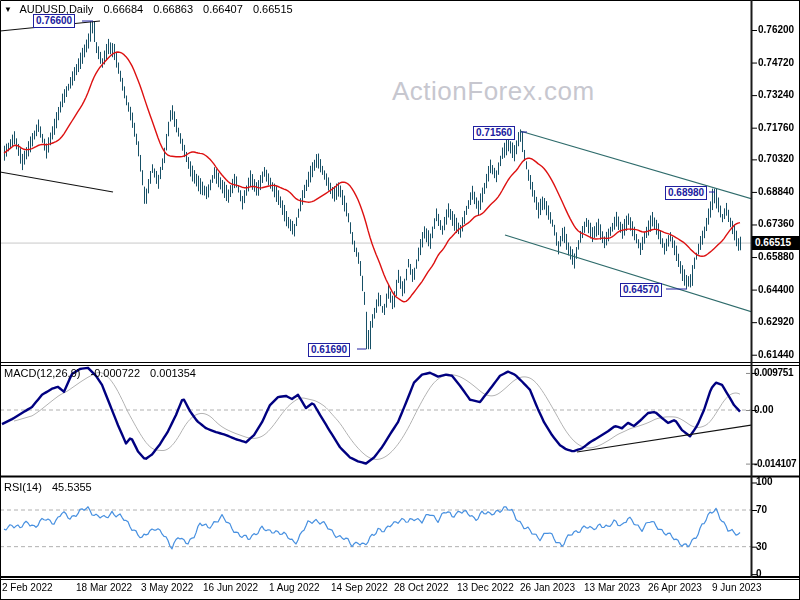 Image resolution: width=800 pixels, height=600 pixels. Describe the element at coordinates (776, 128) in the screenshot. I see `price-axis-label: 0.71760` at that location.